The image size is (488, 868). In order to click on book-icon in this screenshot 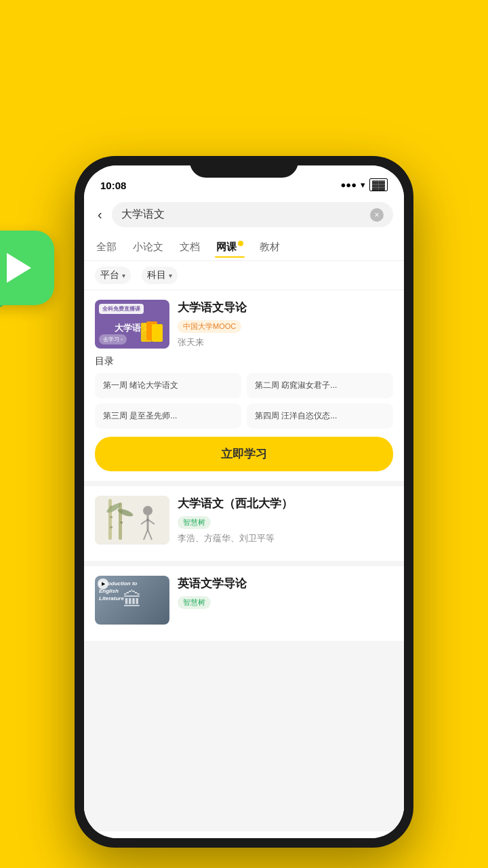, I will do `click(153, 333)`.